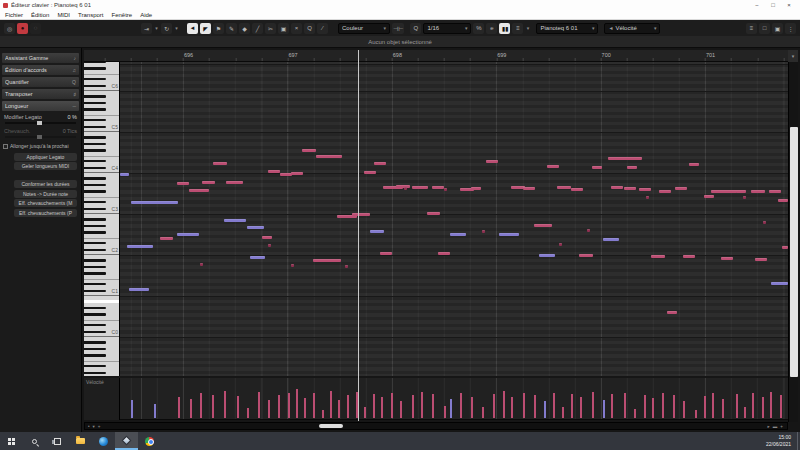 Image resolution: width=800 pixels, height=450 pixels. Describe the element at coordinates (40, 58) in the screenshot. I see `inspector-section-assistant-gamme: Assistant Gamme♪` at that location.